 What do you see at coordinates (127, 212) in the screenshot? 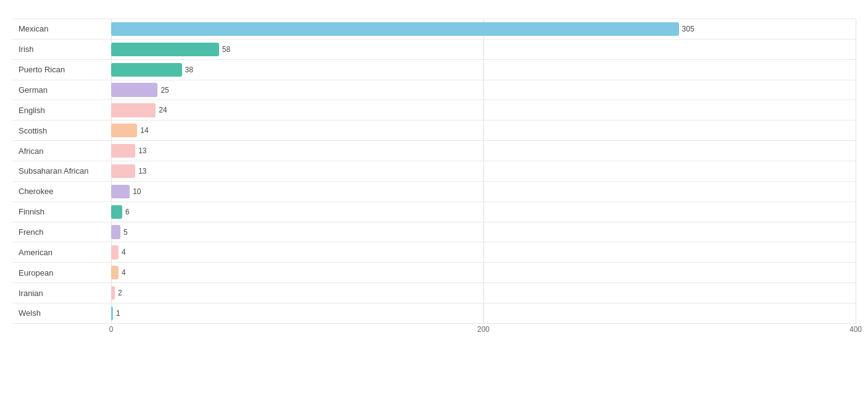
I see `bar-value: 6` at bounding box center [127, 212].